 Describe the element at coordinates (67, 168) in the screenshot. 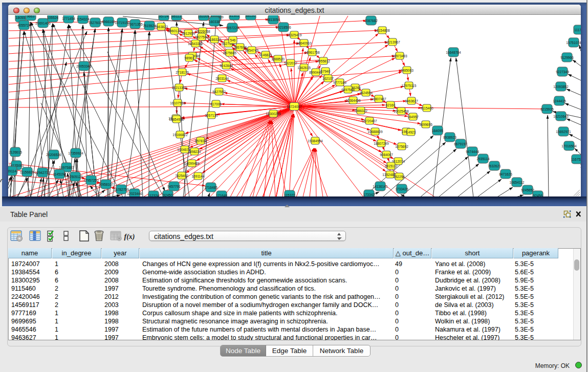

I see `svg-text: 10975887` at that location.